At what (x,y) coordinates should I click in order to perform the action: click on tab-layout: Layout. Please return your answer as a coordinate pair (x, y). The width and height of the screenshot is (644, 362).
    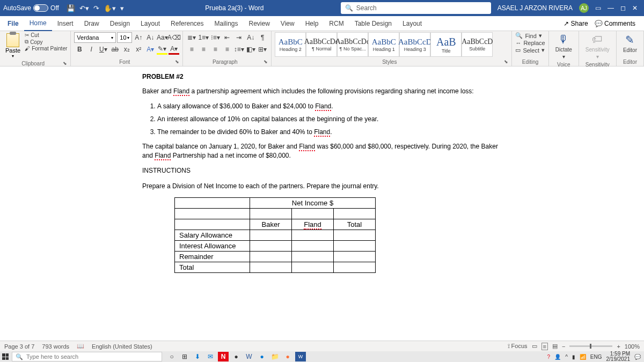
    Looking at the image, I should click on (150, 24).